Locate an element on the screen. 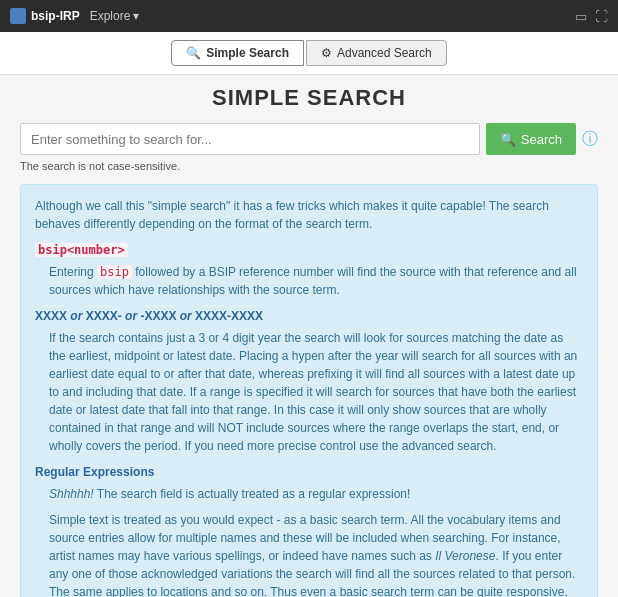 This screenshot has height=597, width=618. bsip-text: Entering bsip followed by a BSIP referen… is located at coordinates (316, 281).